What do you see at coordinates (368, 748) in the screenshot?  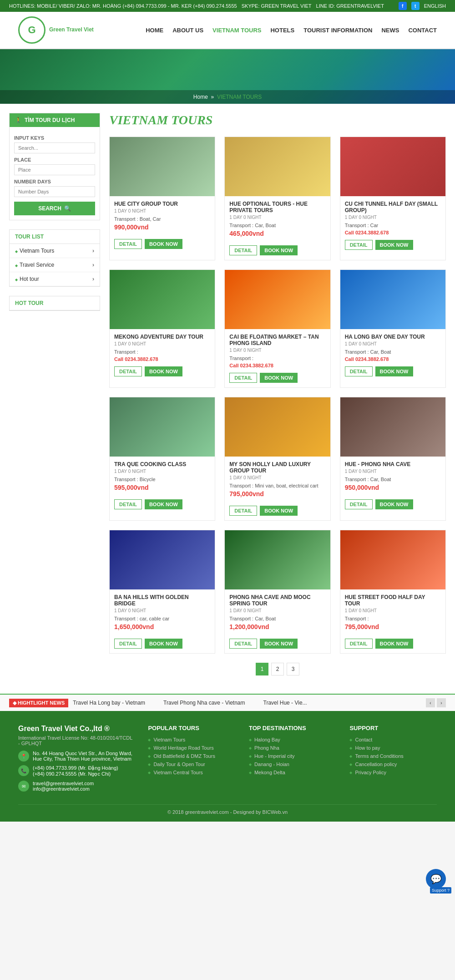 I see `footer-link-label: How to pay` at bounding box center [368, 748].